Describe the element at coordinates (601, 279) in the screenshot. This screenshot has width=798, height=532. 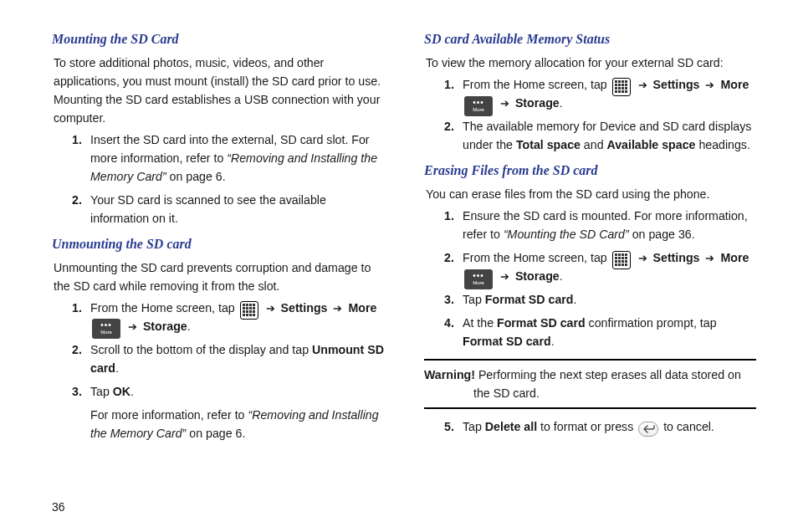
I see `steps-erasing: Ensure the SD card is mounted. For more …` at that location.